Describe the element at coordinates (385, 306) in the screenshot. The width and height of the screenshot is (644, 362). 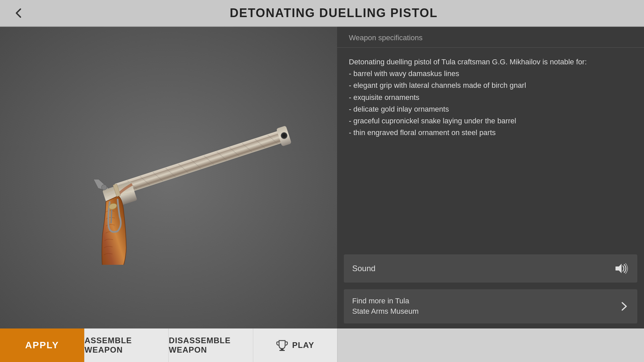
I see `museum-text: Find more in Tula State Arms Museum` at that location.